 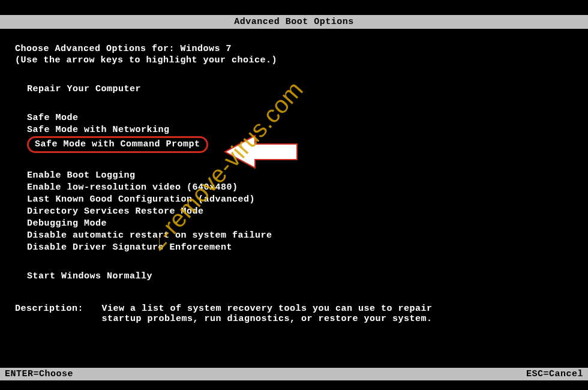 What do you see at coordinates (300, 130) in the screenshot?
I see `menu-item-safe-mode-networking: Safe Mode with Networking` at bounding box center [300, 130].